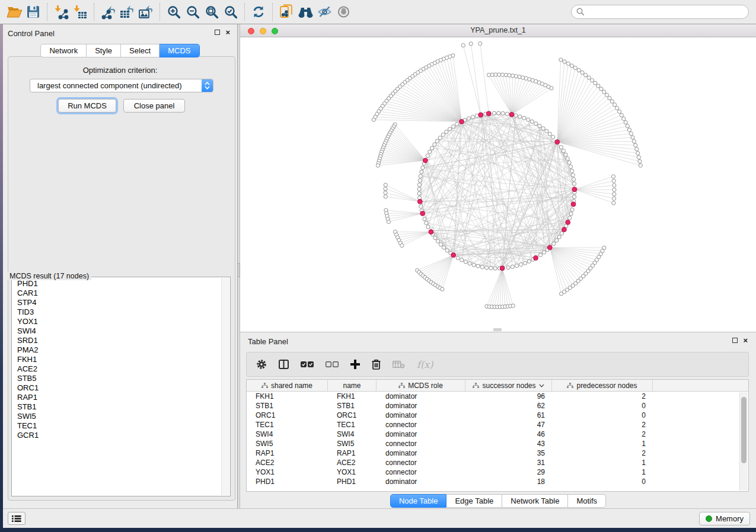  I want to click on mcds-result-item: TID3, so click(117, 312).